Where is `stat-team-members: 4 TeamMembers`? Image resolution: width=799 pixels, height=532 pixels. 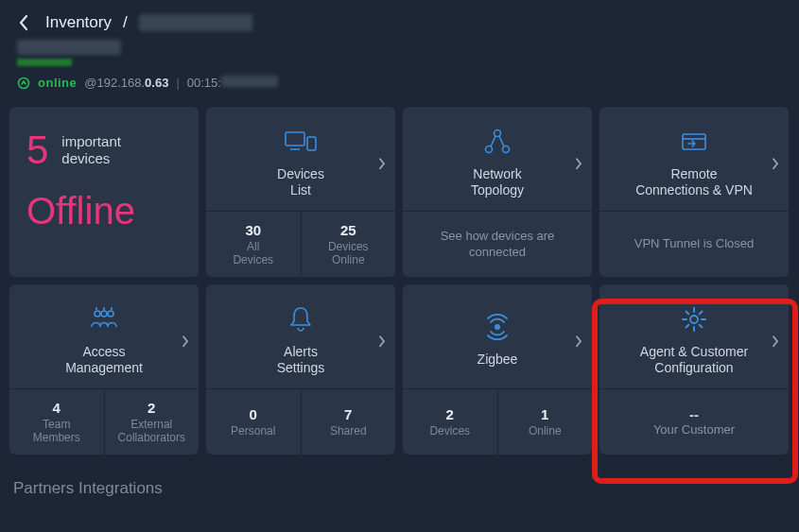 stat-team-members: 4 TeamMembers is located at coordinates (57, 421).